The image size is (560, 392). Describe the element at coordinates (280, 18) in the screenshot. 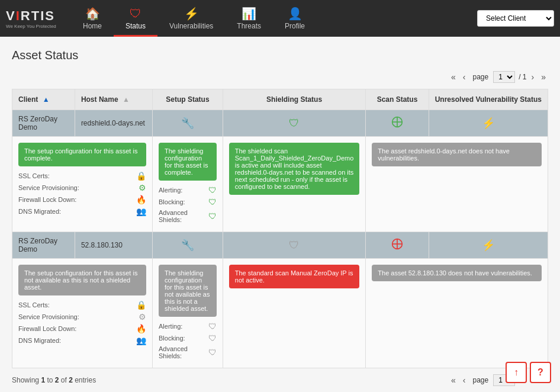

I see `navbar: VIRTIS We Keep You Protected 🏠 Home 🛡 St…` at that location.